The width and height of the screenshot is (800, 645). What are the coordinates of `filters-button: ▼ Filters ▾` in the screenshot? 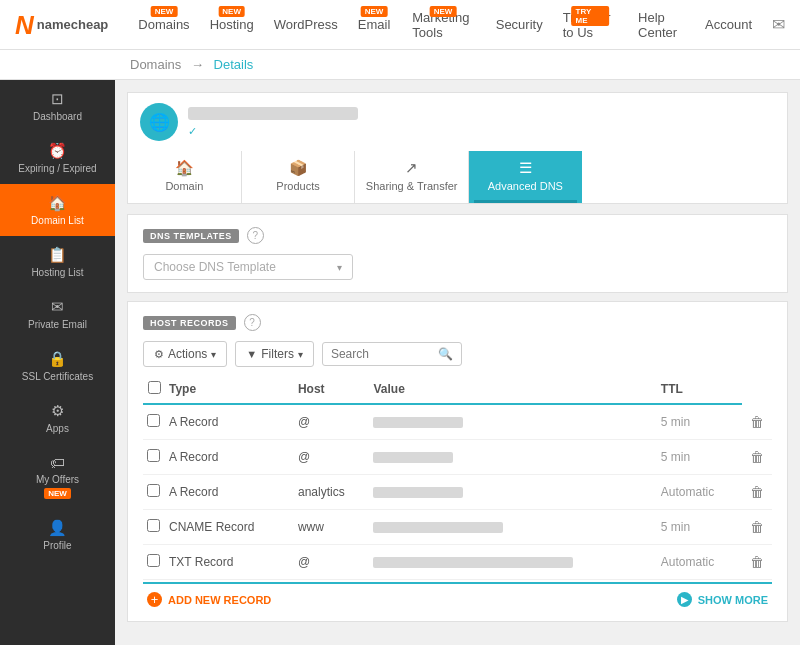 It's located at (274, 354).